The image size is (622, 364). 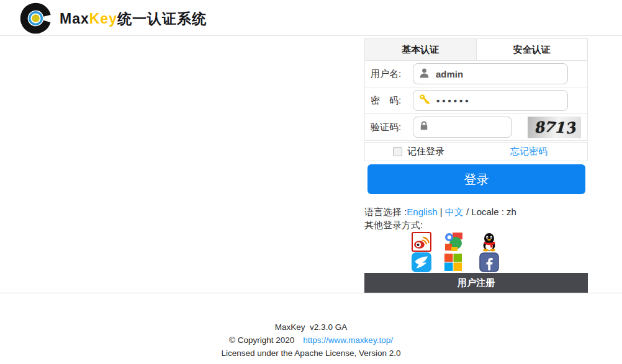 What do you see at coordinates (424, 127) in the screenshot?
I see `lock-icon` at bounding box center [424, 127].